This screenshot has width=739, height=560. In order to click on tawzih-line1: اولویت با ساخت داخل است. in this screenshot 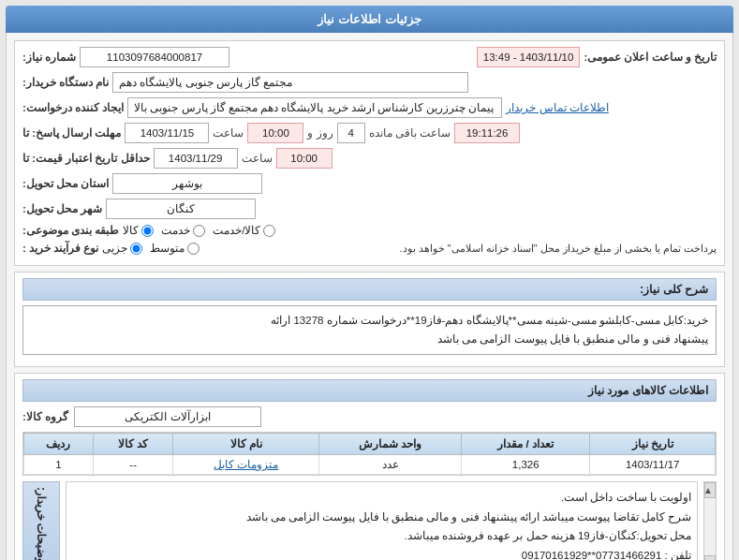, I will do `click(382, 498)`.